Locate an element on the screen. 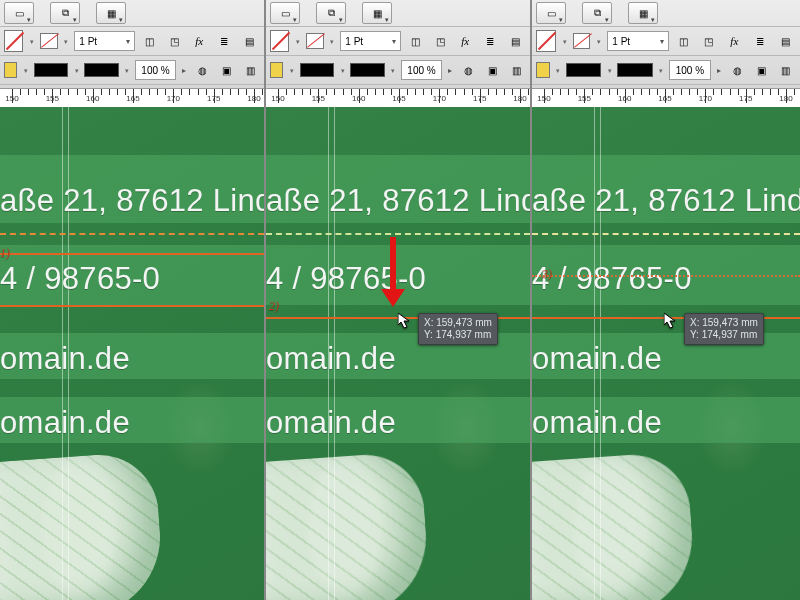 This screenshot has height=600, width=800. coord-y-val: 174,937 mm is located at coordinates (730, 334).